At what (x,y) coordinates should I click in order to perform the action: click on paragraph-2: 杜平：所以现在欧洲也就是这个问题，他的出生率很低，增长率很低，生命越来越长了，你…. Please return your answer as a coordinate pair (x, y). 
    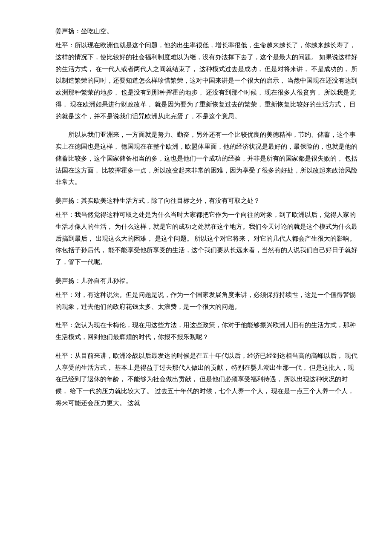
    Looking at the image, I should click on (200, 81).